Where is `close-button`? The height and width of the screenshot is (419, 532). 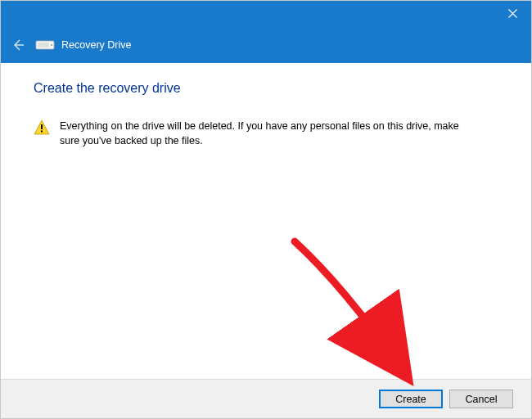
close-button is located at coordinates (512, 13).